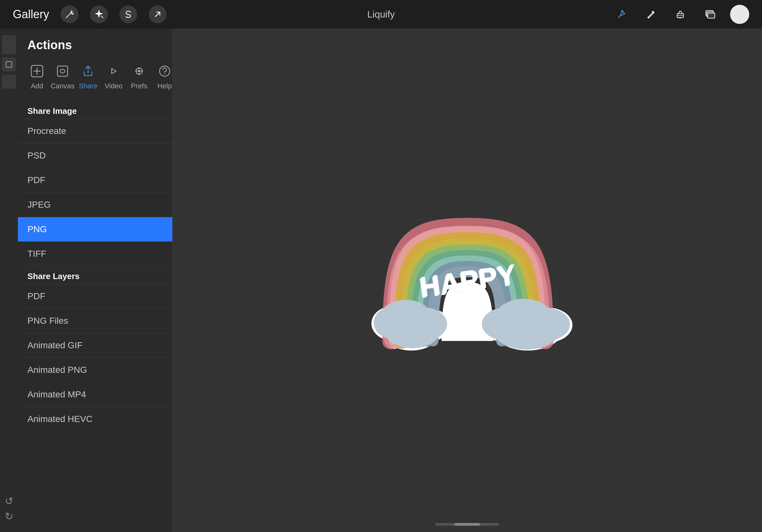 The width and height of the screenshot is (762, 532). I want to click on avatar, so click(740, 14).